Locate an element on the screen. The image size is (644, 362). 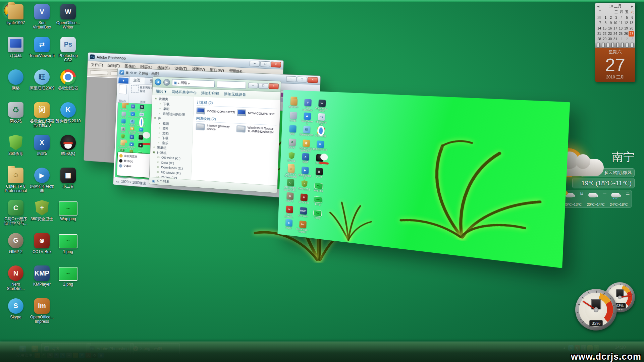
desktop-icon: ♻ 回收站 is located at coordinates (16, 117).